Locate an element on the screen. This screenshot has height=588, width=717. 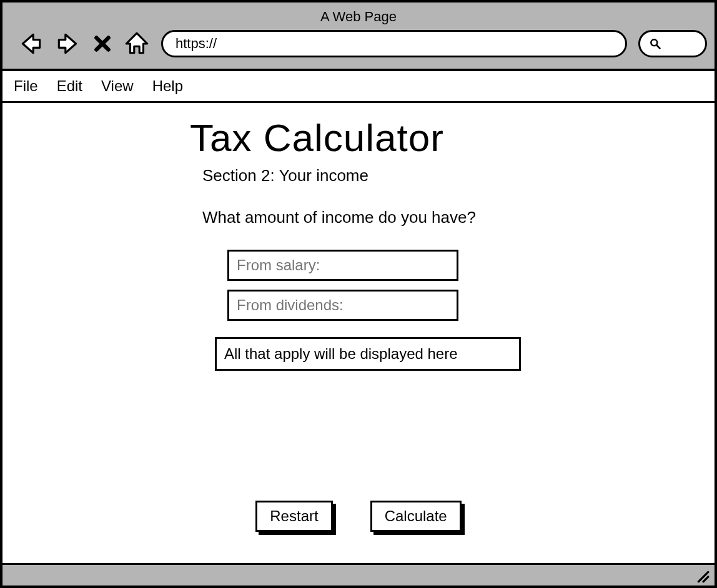
stop-x-icon is located at coordinates (102, 44).